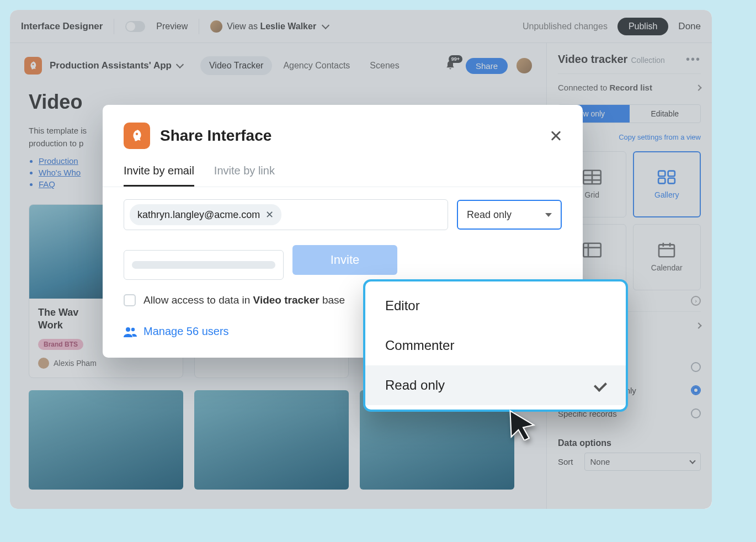  Describe the element at coordinates (204, 265) in the screenshot. I see `message-input` at that location.